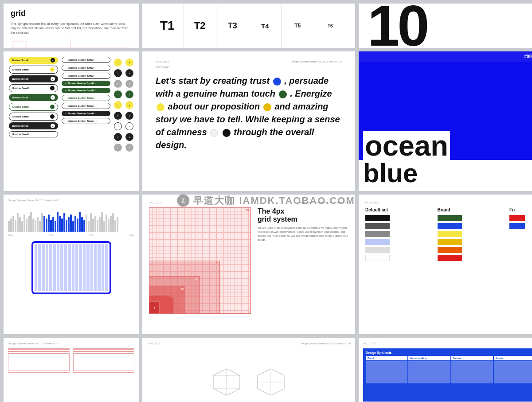  What do you see at coordinates (129, 116) in the screenshot?
I see `btn-circle-dark-5: ›` at bounding box center [129, 116].